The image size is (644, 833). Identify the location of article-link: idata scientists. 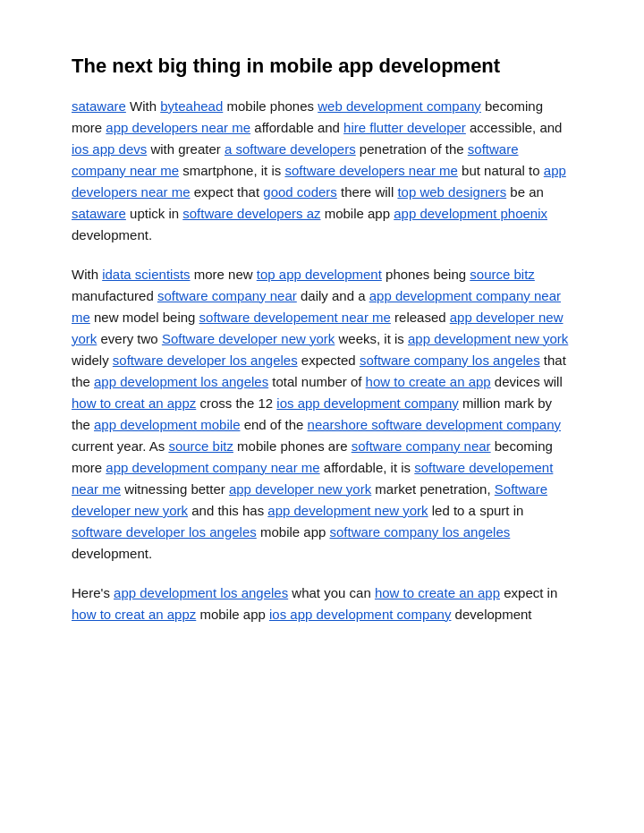
(146, 274).